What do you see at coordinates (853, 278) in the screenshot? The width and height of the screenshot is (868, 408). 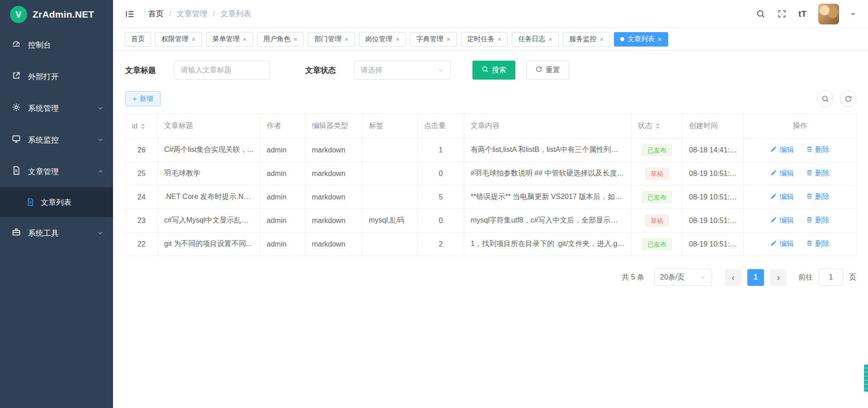 I see `page-unit-label: 页` at bounding box center [853, 278].